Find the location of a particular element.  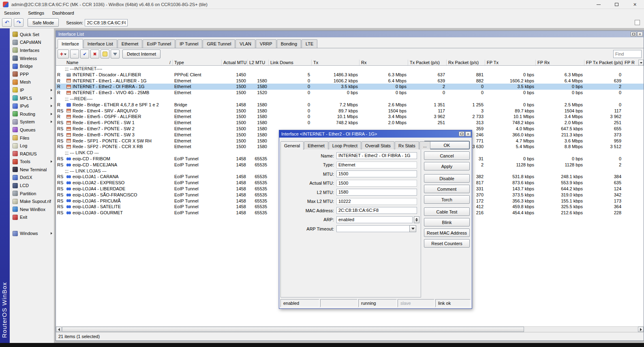

session-input is located at coordinates (106, 23).